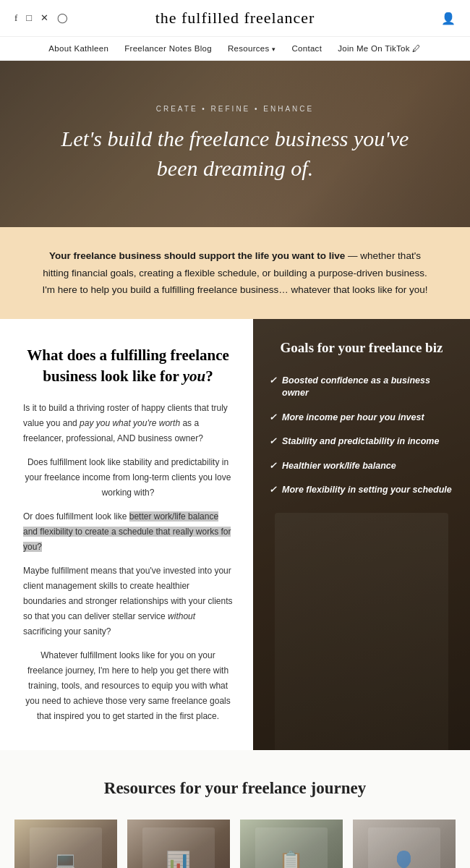 The width and height of the screenshot is (470, 868). What do you see at coordinates (291, 843) in the screenshot?
I see `resource-img-3: 📋` at bounding box center [291, 843].